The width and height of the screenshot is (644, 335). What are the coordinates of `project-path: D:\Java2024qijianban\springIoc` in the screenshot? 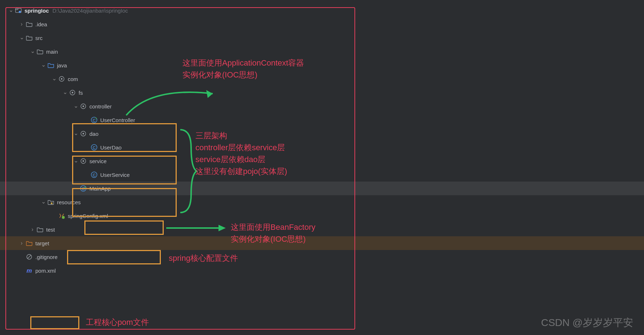 It's located at (90, 11).